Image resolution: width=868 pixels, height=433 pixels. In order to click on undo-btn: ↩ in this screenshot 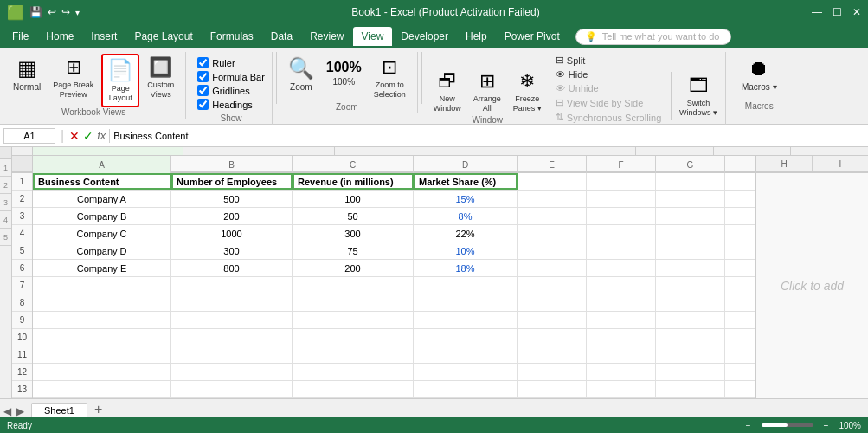, I will do `click(52, 12)`.